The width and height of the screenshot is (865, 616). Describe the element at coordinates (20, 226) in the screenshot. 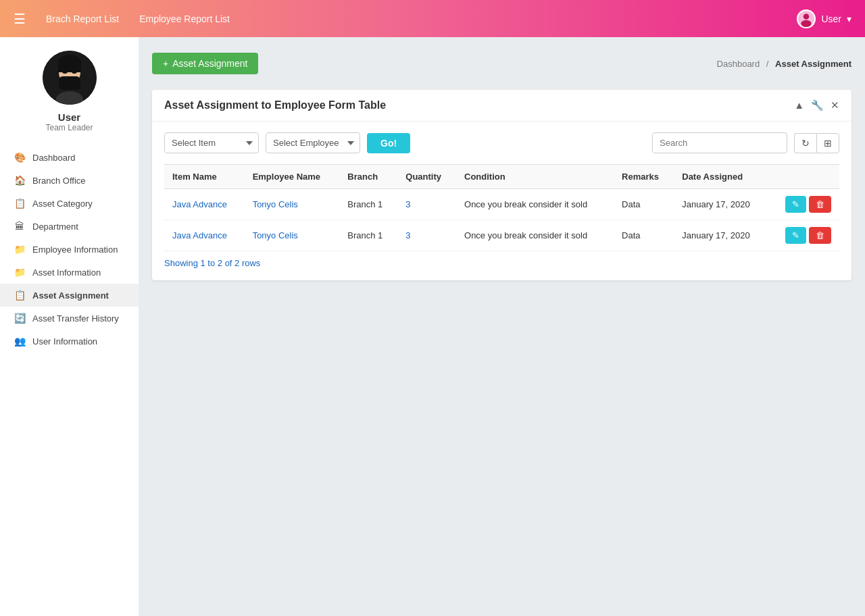

I see `department-icon: 🏛` at that location.